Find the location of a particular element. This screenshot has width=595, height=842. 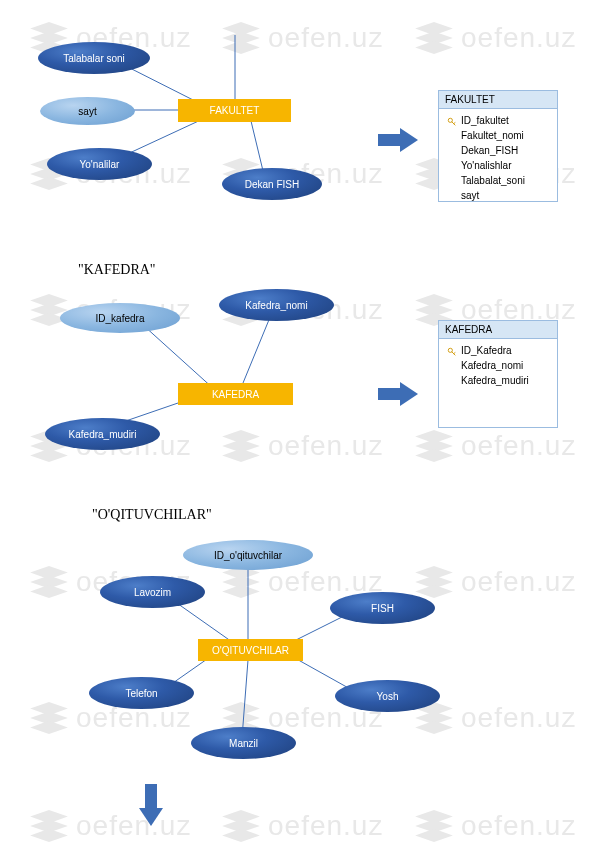

field-label: ID_Kafedra is located at coordinates (486, 350).